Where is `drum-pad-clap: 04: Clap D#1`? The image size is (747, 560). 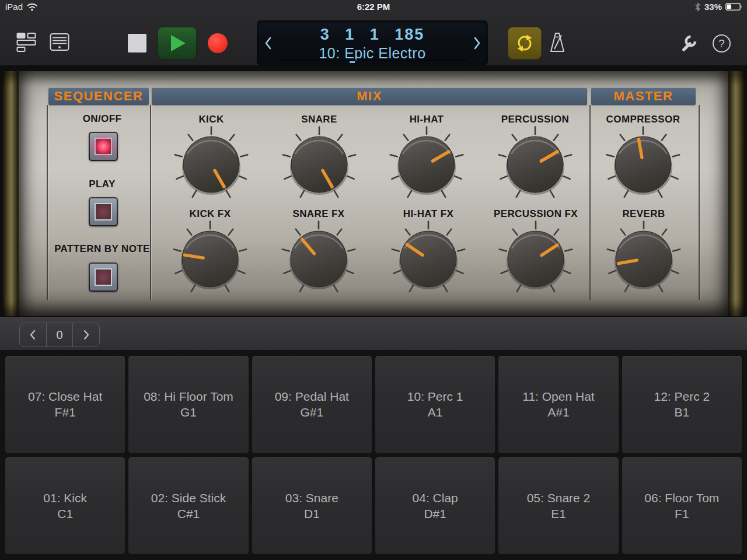
drum-pad-clap: 04: Clap D#1 is located at coordinates (435, 506).